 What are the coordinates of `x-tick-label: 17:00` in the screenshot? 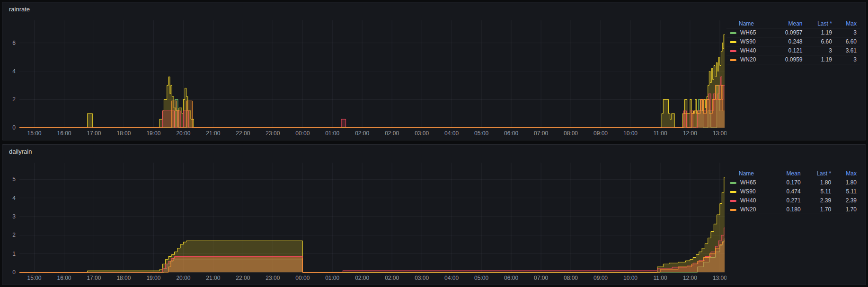 It's located at (94, 133).